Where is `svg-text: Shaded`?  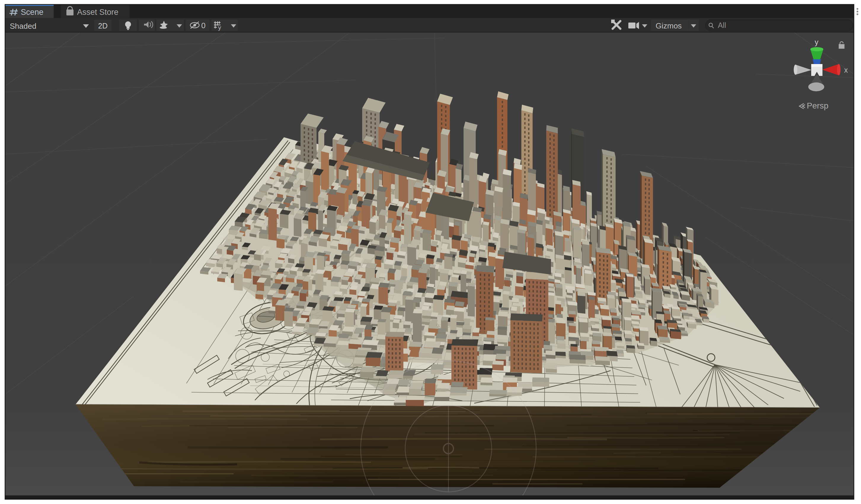 svg-text: Shaded is located at coordinates (23, 26).